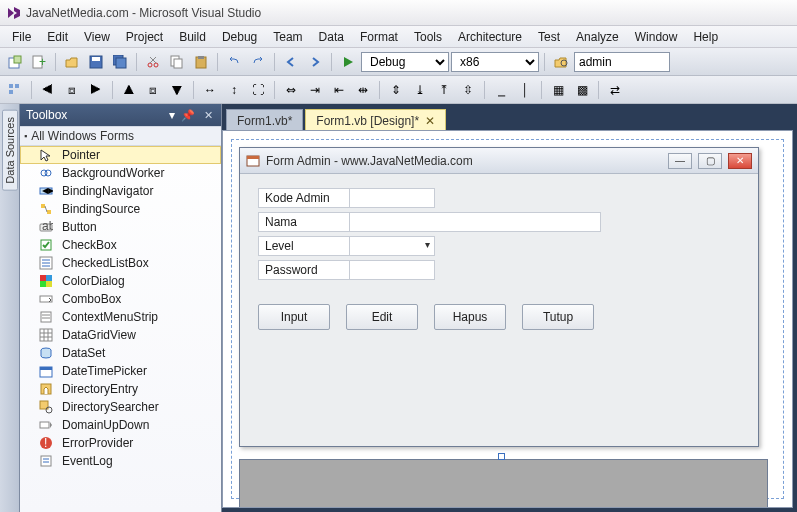 Image resolution: width=797 pixels, height=512 pixels. What do you see at coordinates (622, 62) in the screenshot?
I see `find-input` at bounding box center [622, 62].